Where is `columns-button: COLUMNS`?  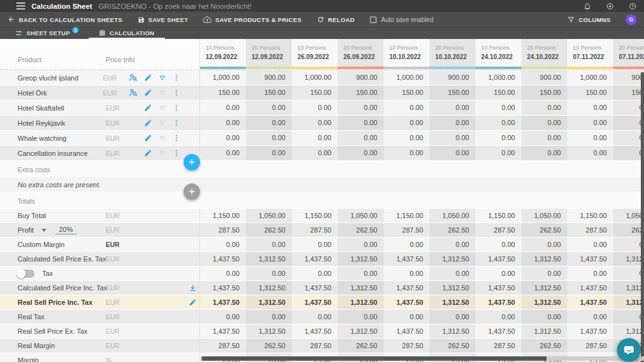
columns-button: COLUMNS is located at coordinates (589, 19).